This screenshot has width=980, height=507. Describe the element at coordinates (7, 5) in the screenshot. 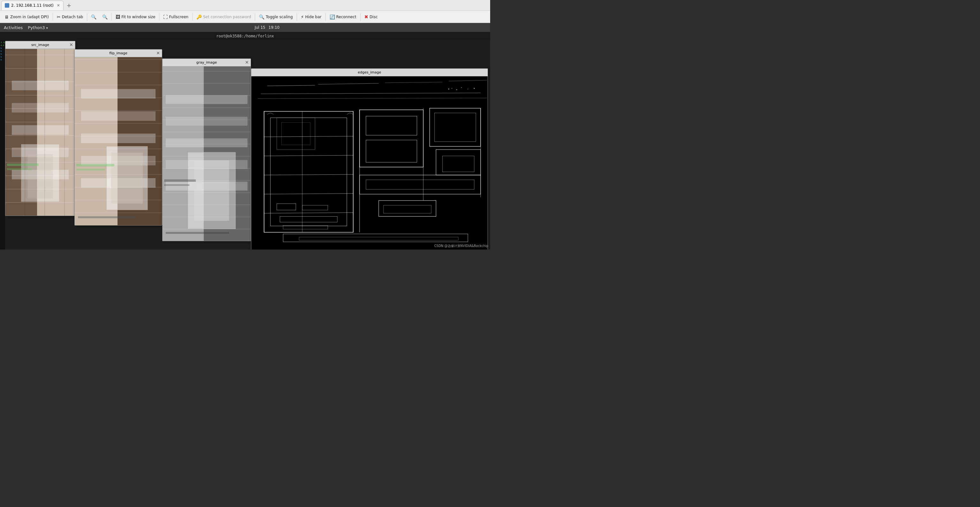

I see `tab-icon` at that location.